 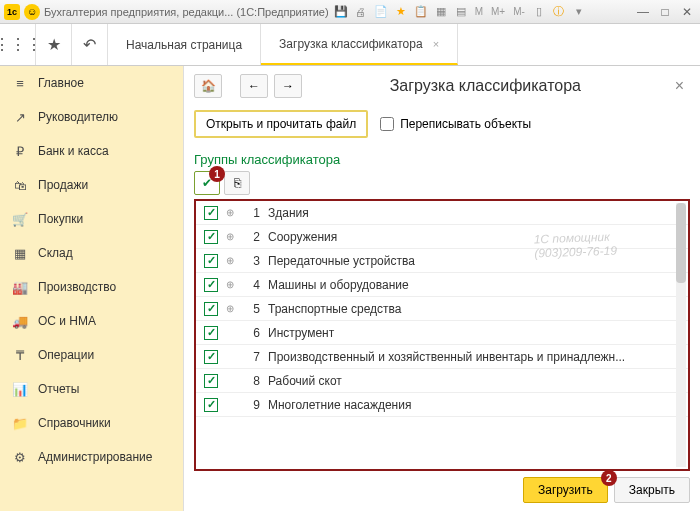 I want to click on calendar-icon: ▦, so click(x=441, y=12).